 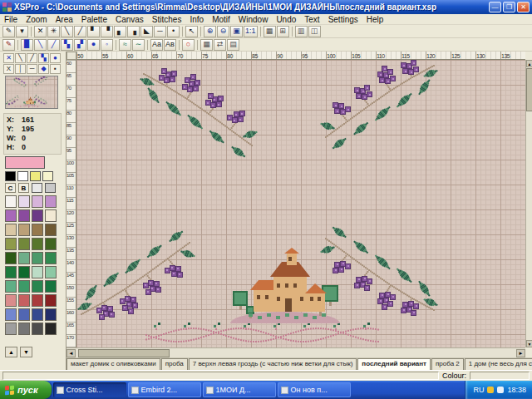 I want to click on menu-item-zoom: Zoom, so click(x=37, y=20).